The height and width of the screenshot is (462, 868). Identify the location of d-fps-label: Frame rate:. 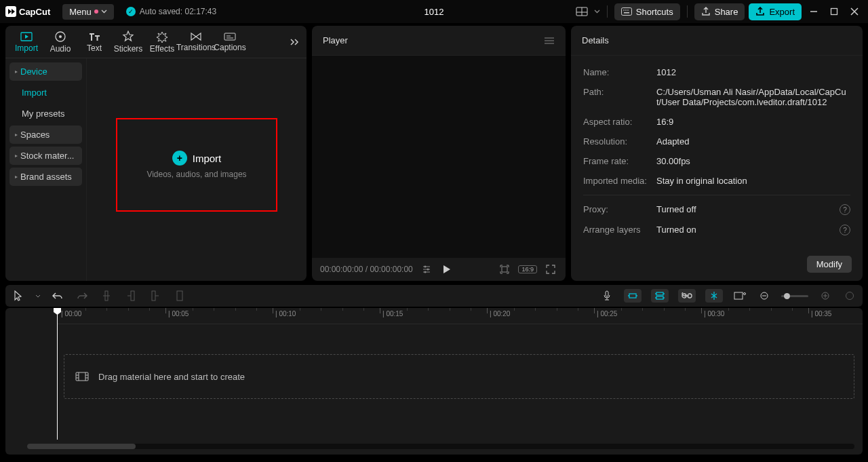
(620, 161).